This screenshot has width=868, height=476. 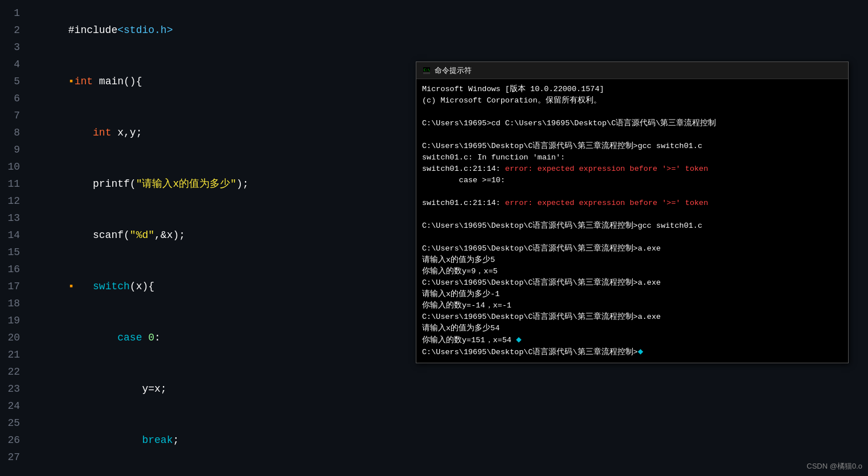 What do you see at coordinates (10, 99) in the screenshot?
I see `line-num-6: 6` at bounding box center [10, 99].